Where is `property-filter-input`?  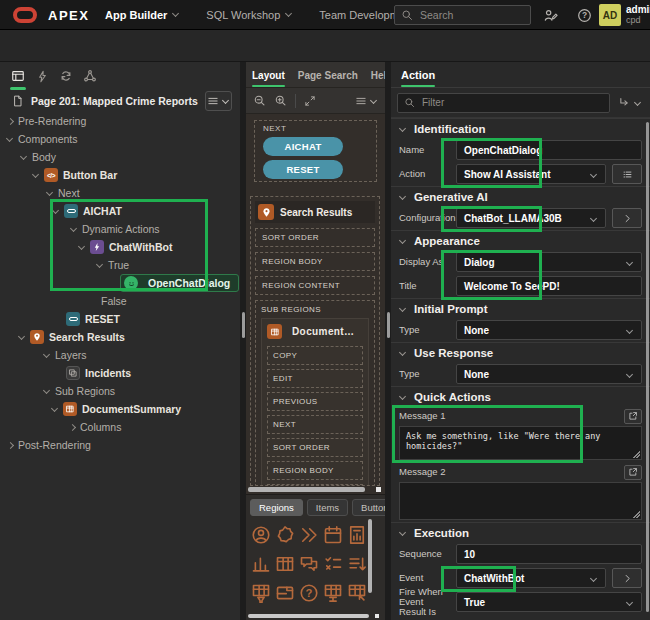
property-filter-input is located at coordinates (512, 102).